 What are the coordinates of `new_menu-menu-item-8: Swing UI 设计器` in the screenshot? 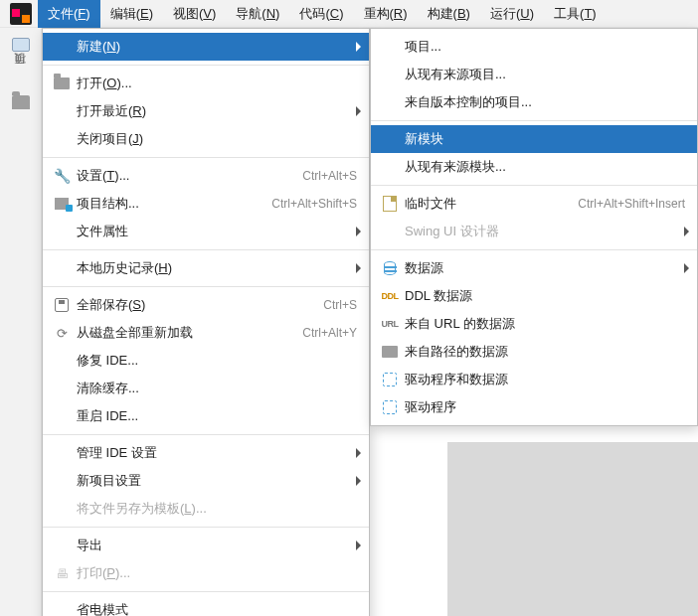 It's located at (534, 231).